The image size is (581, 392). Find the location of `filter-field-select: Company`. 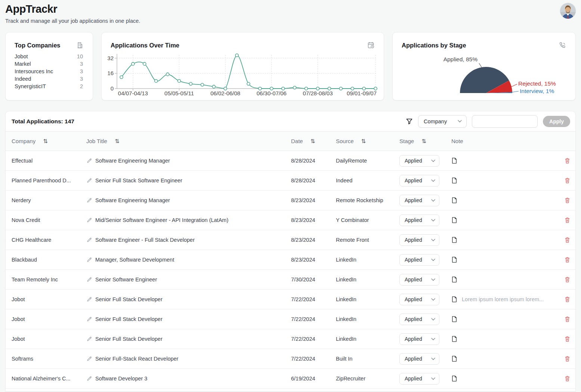

filter-field-select: Company is located at coordinates (442, 121).